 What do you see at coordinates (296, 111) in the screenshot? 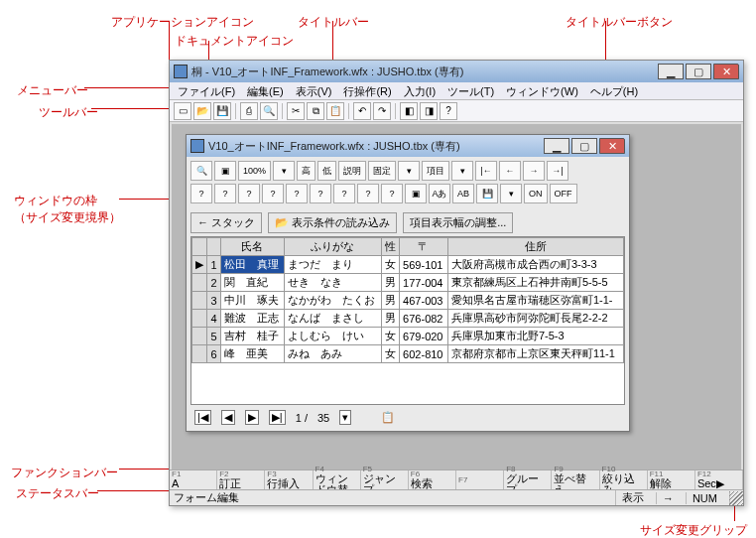
I see `tb-cut-icon: ✂` at bounding box center [296, 111].